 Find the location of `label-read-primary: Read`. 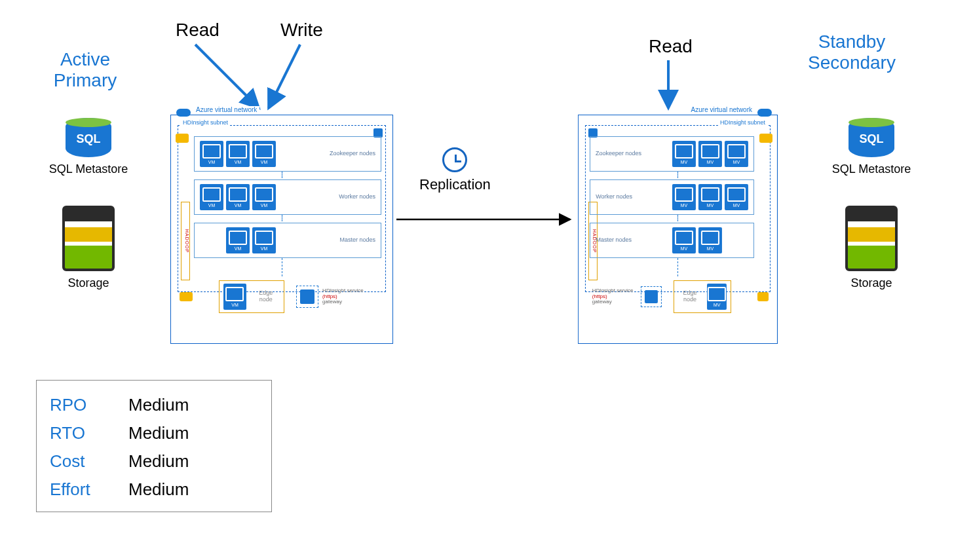

label-read-primary: Read is located at coordinates (198, 30).